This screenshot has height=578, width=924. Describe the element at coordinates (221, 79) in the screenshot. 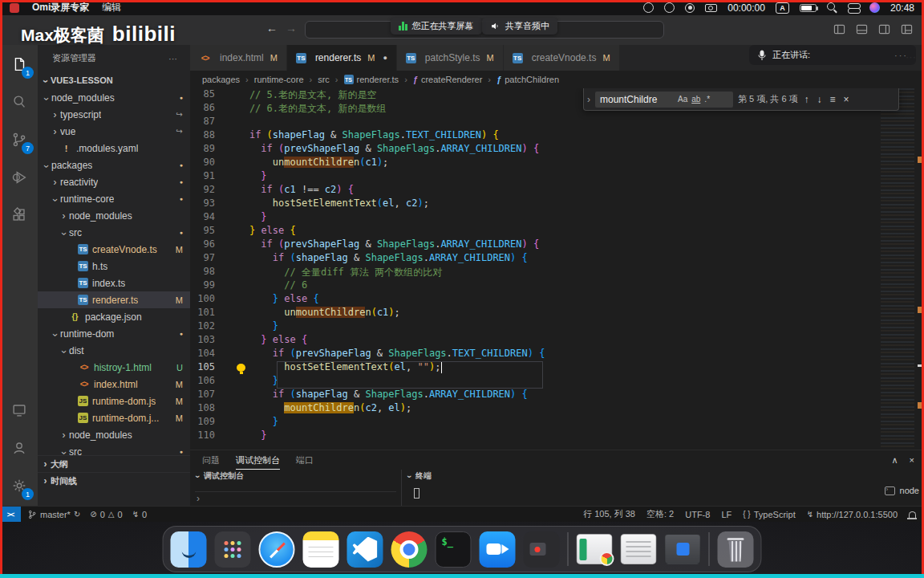

I see `breadcrumb-packages: packages` at that location.